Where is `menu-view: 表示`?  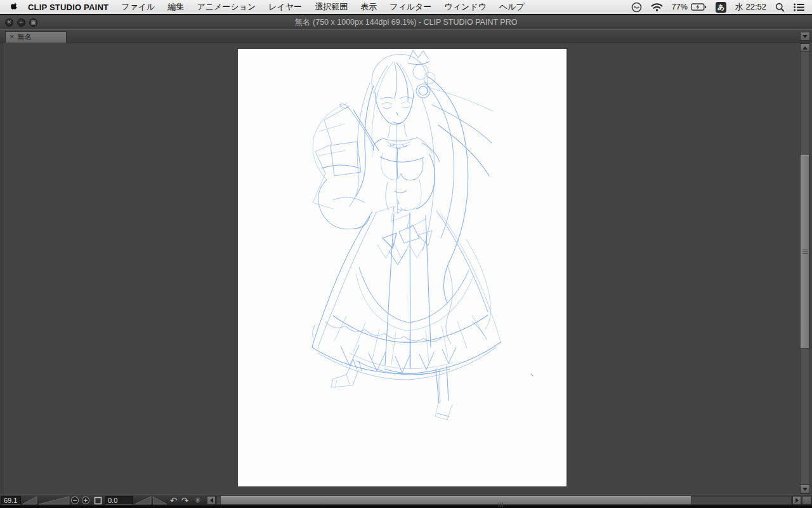
menu-view: 表示 is located at coordinates (369, 7).